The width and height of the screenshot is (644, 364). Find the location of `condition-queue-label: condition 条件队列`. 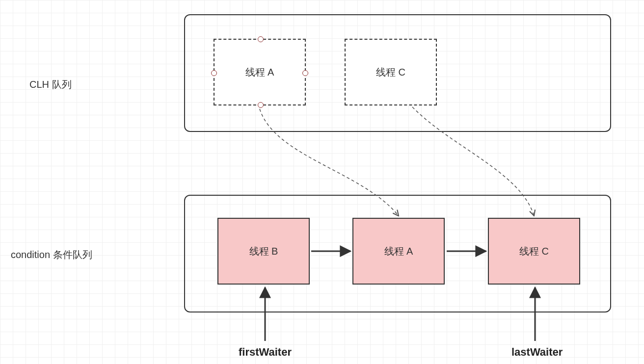

condition-queue-label: condition 条件队列 is located at coordinates (52, 255).